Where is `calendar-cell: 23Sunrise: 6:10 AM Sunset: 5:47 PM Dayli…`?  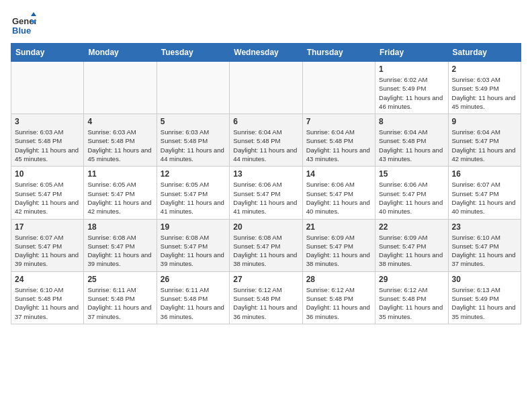
calendar-cell: 23Sunrise: 6:10 AM Sunset: 5:47 PM Dayli… is located at coordinates (484, 245).